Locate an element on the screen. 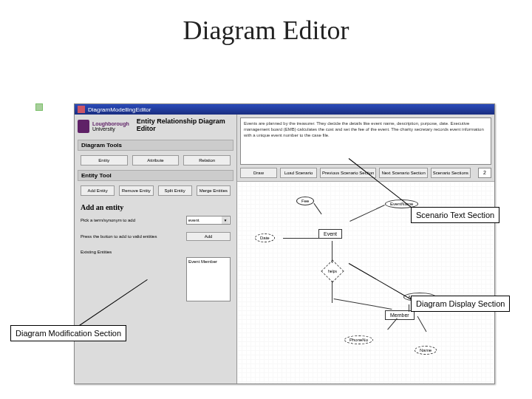  add-entity-head: Add an entity is located at coordinates (155, 207).